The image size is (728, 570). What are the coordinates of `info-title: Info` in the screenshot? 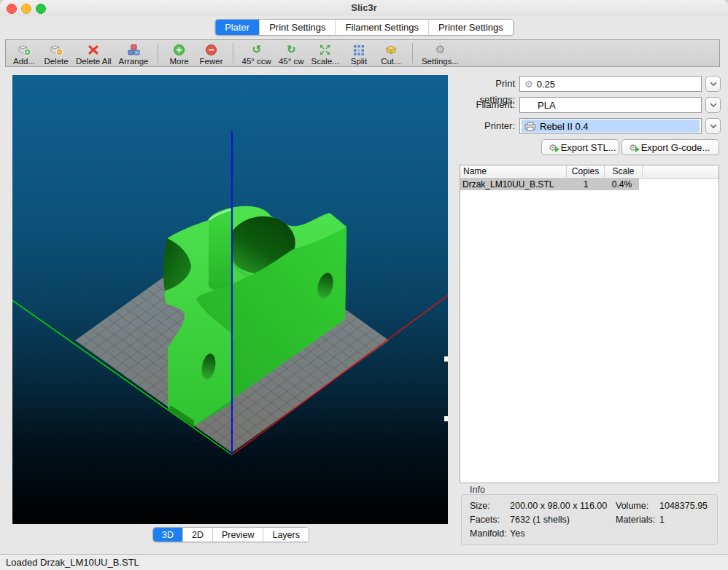 It's located at (477, 490).